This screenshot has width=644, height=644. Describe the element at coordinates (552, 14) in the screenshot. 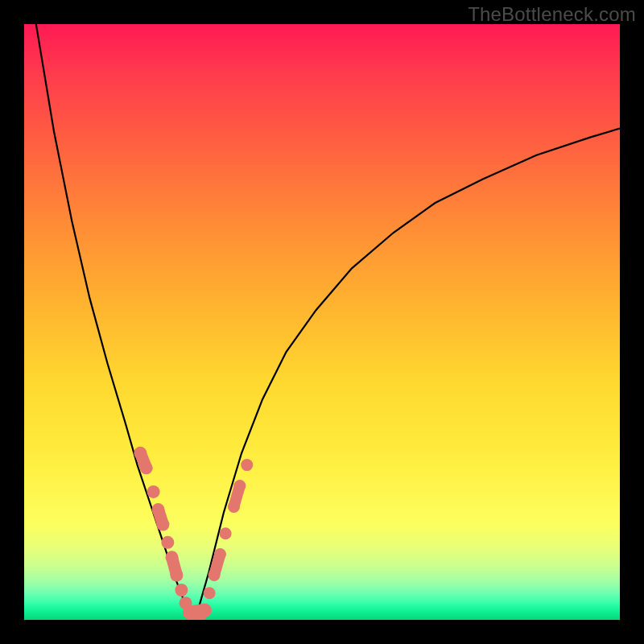

I see `watermark-text: TheBottleneck.com` at that location.